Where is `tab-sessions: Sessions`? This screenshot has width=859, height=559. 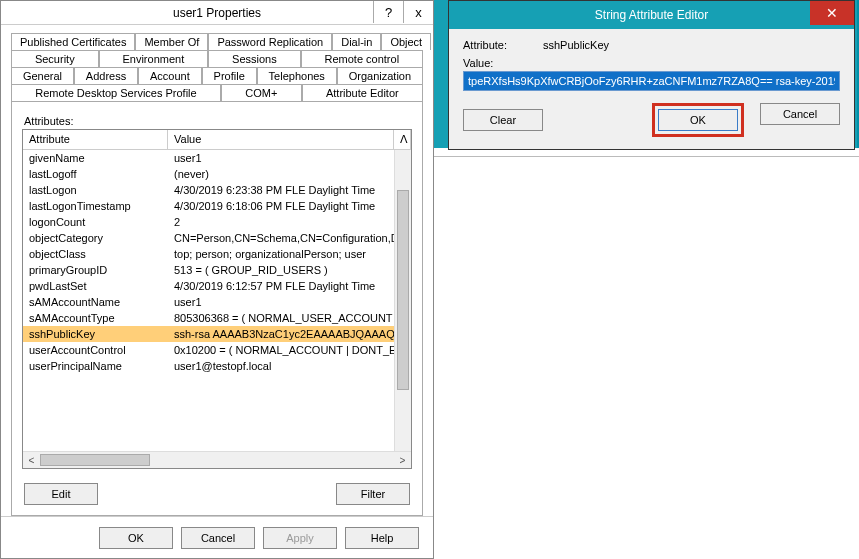 tab-sessions: Sessions is located at coordinates (254, 58).